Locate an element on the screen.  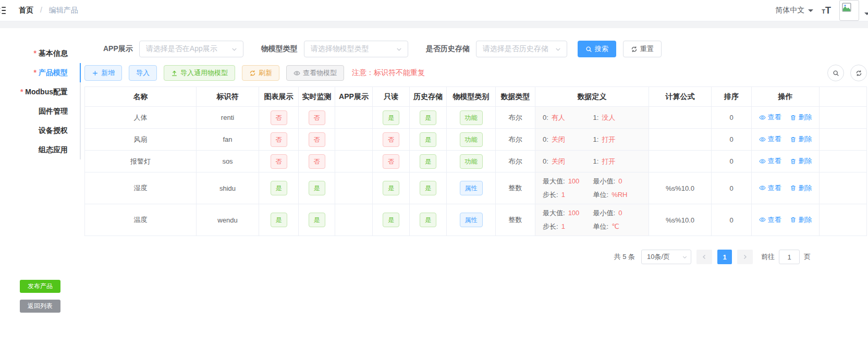
definition-value: ℃ is located at coordinates (615, 226).